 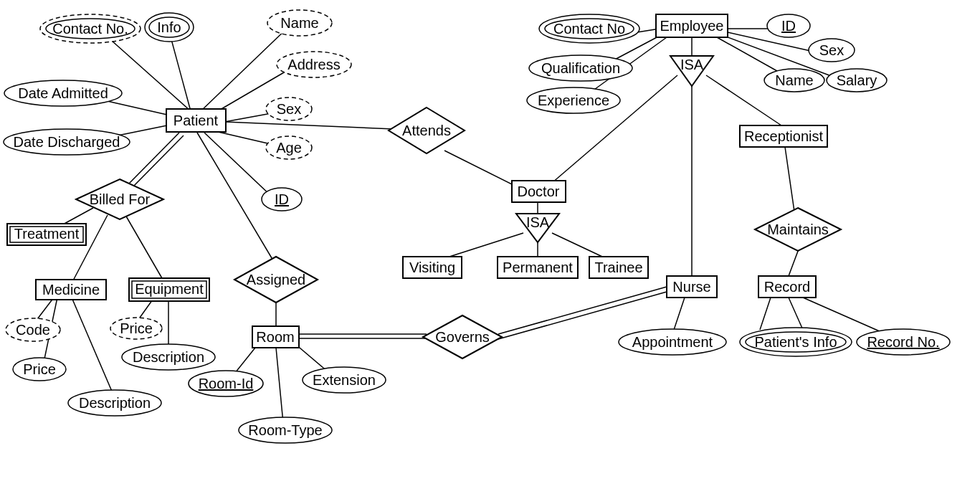 I want to click on attr-patient-date-discharged-label: Date Discharged, so click(x=67, y=142).